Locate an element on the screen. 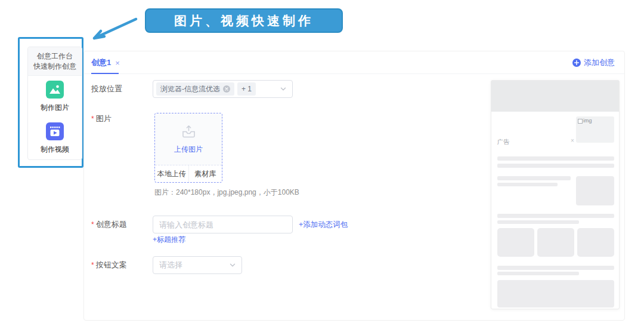 This screenshot has height=332, width=644. upload-dropzone: 上传图片 本地上传 素材库 is located at coordinates (188, 148).